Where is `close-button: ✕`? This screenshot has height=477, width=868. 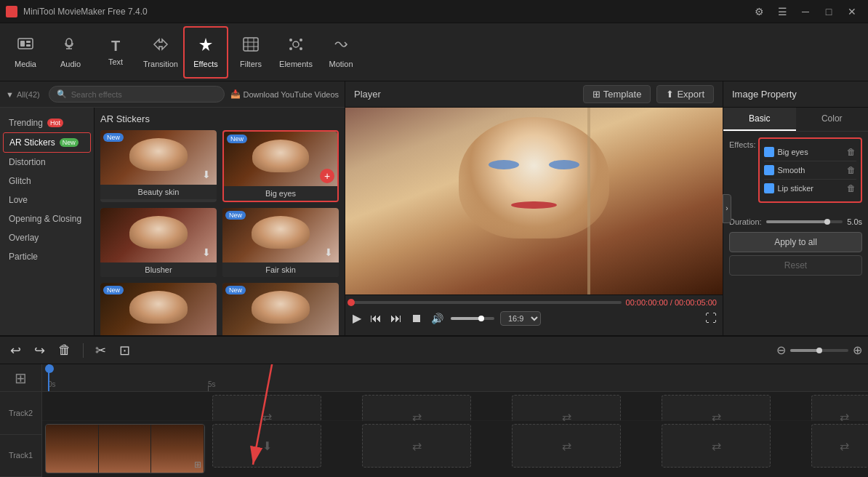
close-button: ✕ is located at coordinates (852, 12).